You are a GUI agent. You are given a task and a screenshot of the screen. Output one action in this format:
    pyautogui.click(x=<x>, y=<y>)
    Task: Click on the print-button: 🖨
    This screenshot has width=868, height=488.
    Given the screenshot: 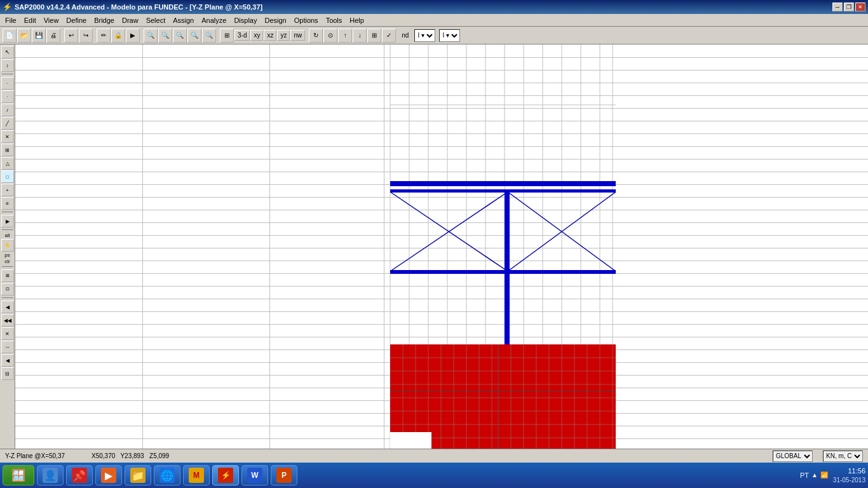 What is the action you would take?
    pyautogui.click(x=53, y=36)
    